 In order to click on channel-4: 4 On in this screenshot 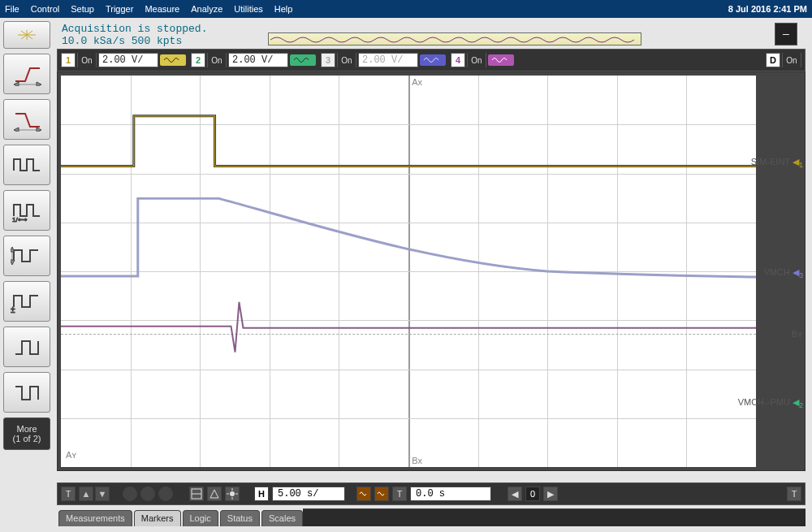, I will do `click(482, 60)`.